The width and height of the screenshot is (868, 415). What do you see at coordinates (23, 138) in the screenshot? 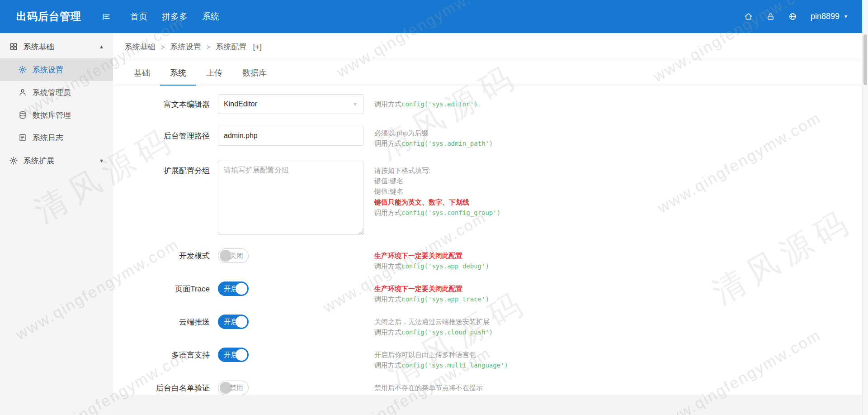
I see `log-file-icon` at bounding box center [23, 138].